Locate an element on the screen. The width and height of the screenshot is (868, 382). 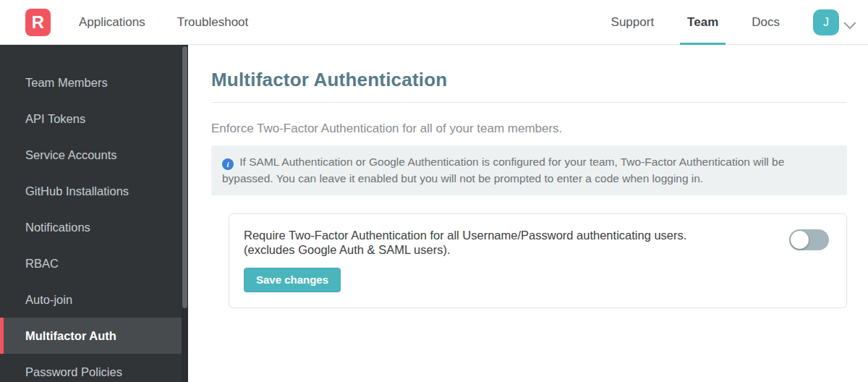
setting-description-line2: (excludes Google Auth & SAML users). is located at coordinates (465, 250).